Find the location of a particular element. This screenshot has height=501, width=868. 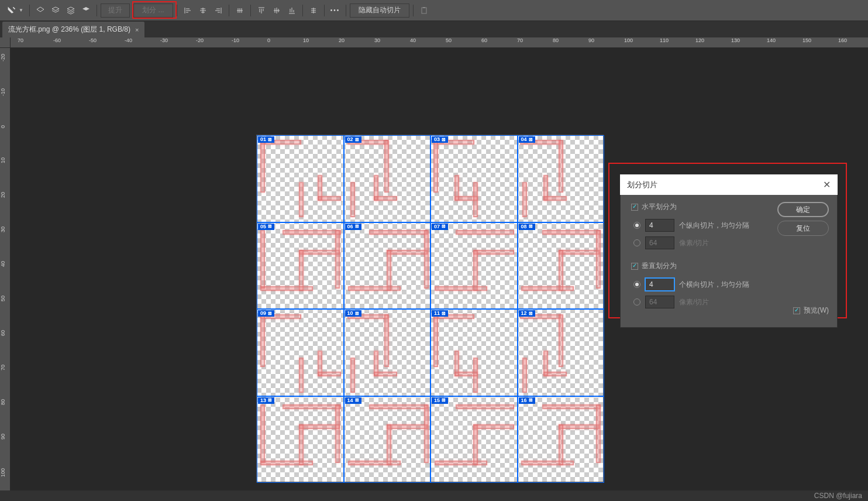

dialog-buttons: 确定 复位 预览(W) is located at coordinates (803, 261).